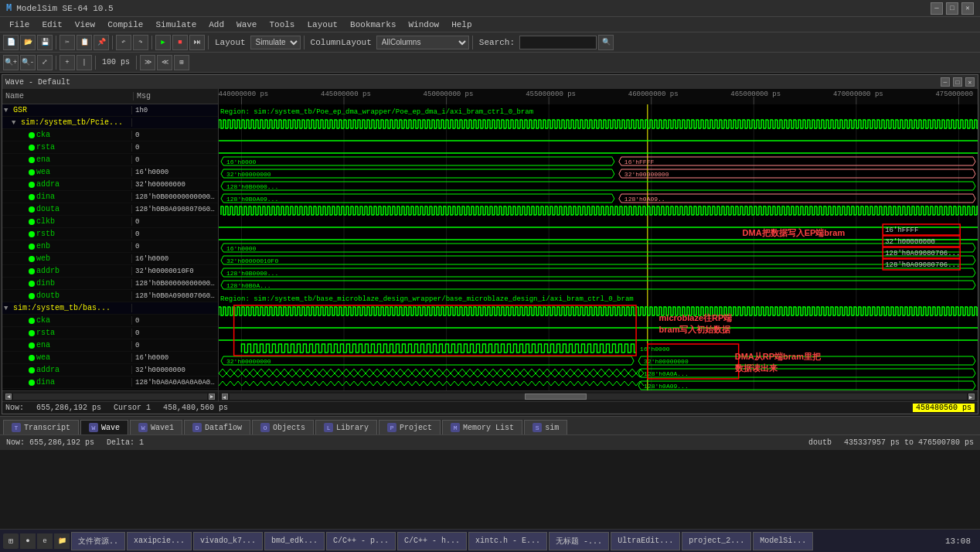 The image size is (980, 552). Describe the element at coordinates (85, 25) in the screenshot. I see `menu-item-view: View` at that location.